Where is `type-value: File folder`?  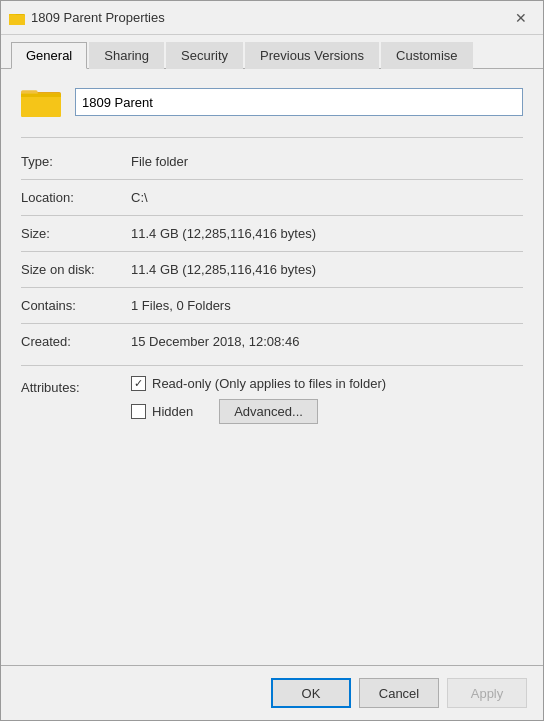
type-value: File folder is located at coordinates (327, 162).